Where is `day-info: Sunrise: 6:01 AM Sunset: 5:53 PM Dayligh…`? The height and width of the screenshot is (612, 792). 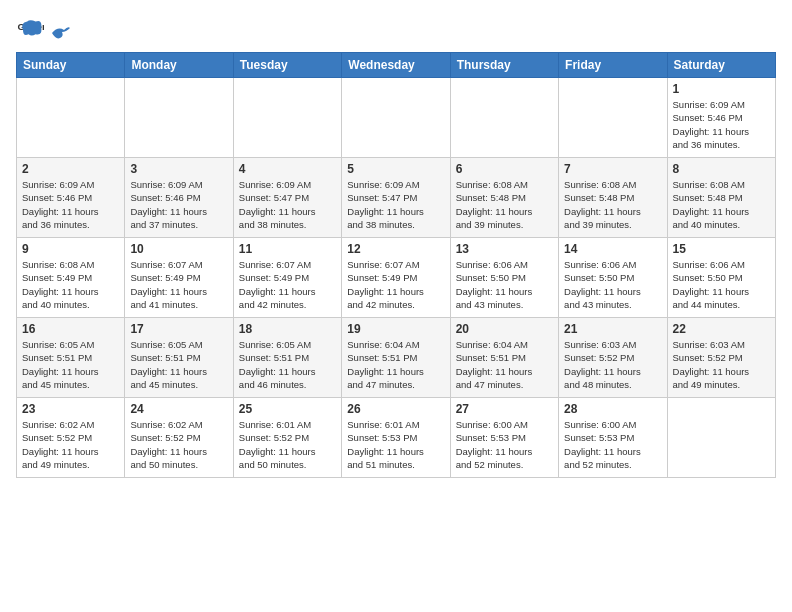
day-info: Sunrise: 6:01 AM Sunset: 5:53 PM Dayligh… is located at coordinates (396, 444).